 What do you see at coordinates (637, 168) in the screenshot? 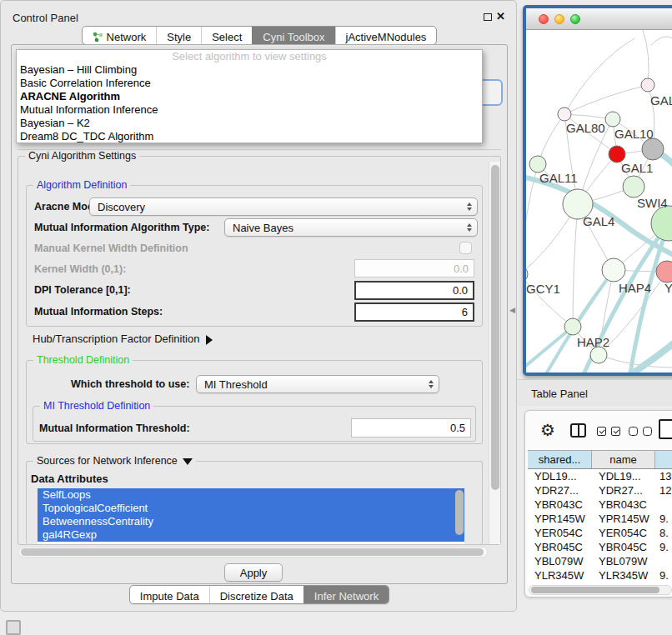
I see `node-label: GAL1` at bounding box center [637, 168].